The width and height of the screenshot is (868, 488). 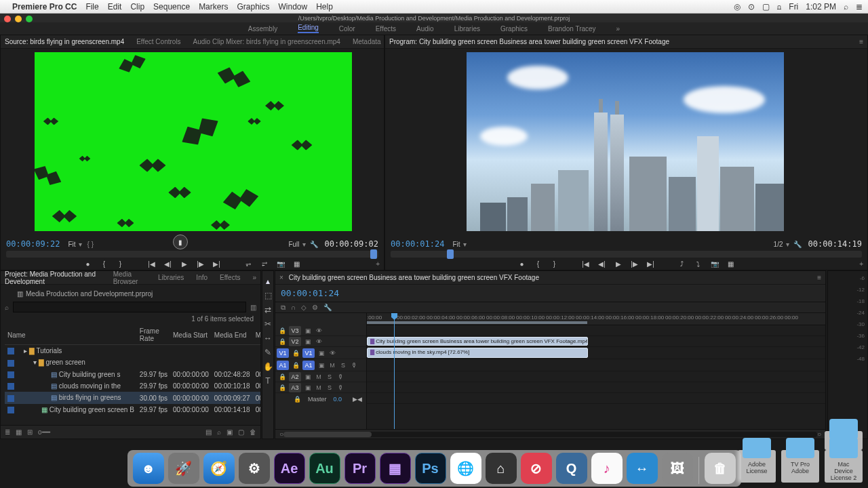 What do you see at coordinates (367, 42) in the screenshot?
I see `tab-metadata: Metadata` at bounding box center [367, 42].